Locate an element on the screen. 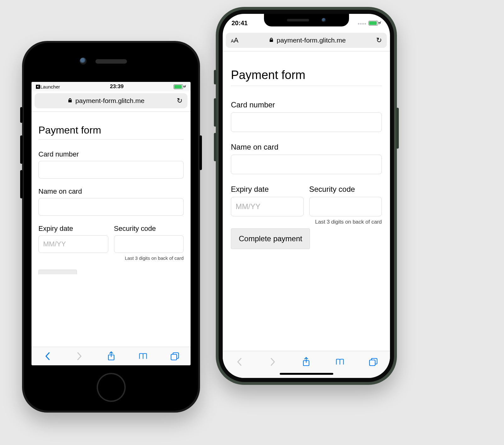 The height and width of the screenshot is (445, 504). back-to-app: Launcher is located at coordinates (48, 87).